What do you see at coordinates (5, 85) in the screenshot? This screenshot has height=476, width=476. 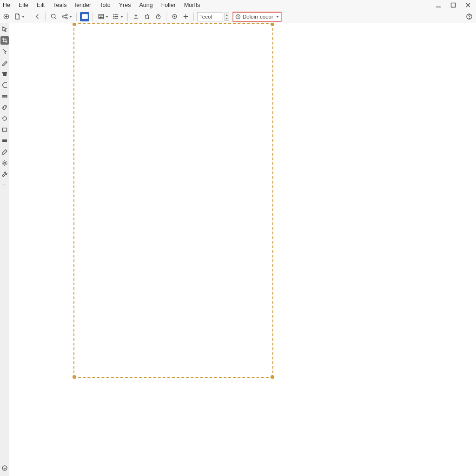 I see `tool-measure` at bounding box center [5, 85].